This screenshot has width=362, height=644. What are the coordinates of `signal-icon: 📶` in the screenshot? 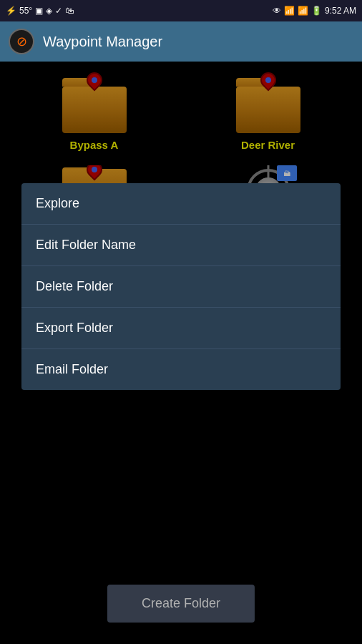 It's located at (303, 11).